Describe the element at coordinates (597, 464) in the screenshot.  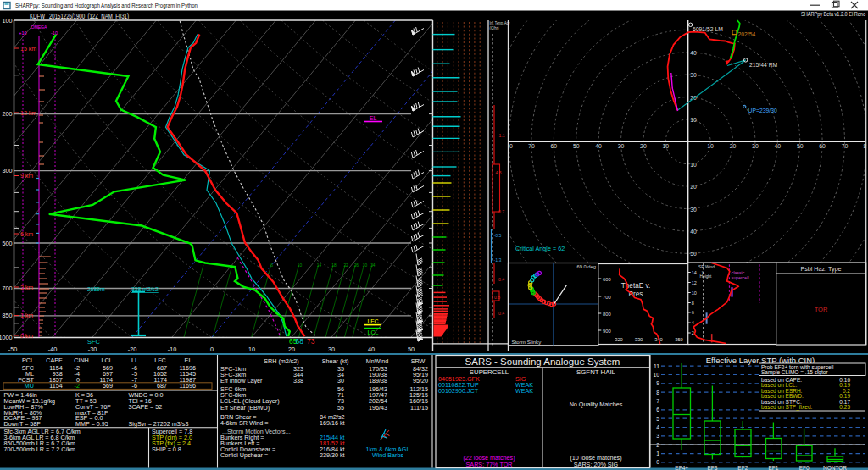
I see `svg-text: SARS: 20% SIG` at that location.